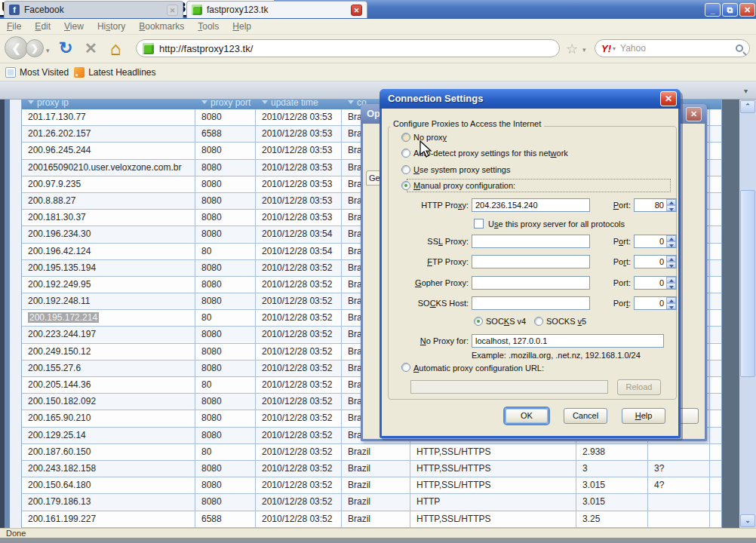 The image size is (756, 543). What do you see at coordinates (748, 284) in the screenshot?
I see `scrollbar-thumb` at bounding box center [748, 284].